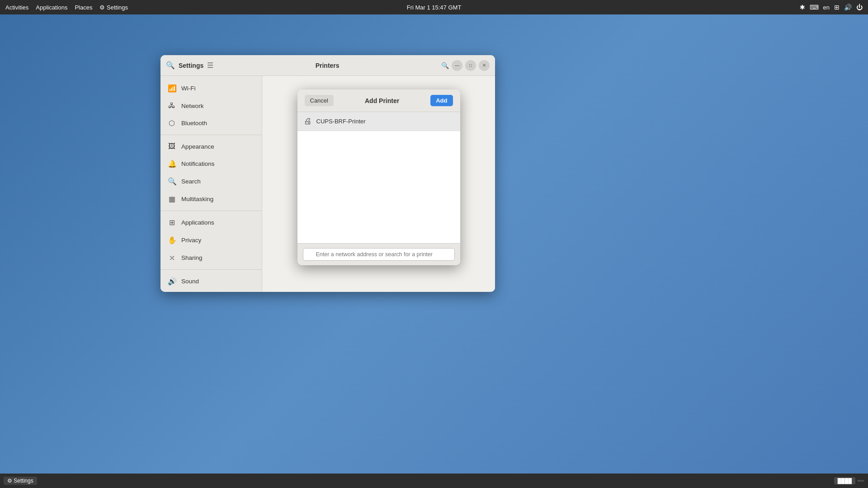 The image size is (868, 488). I want to click on language-indicator: en, so click(826, 7).